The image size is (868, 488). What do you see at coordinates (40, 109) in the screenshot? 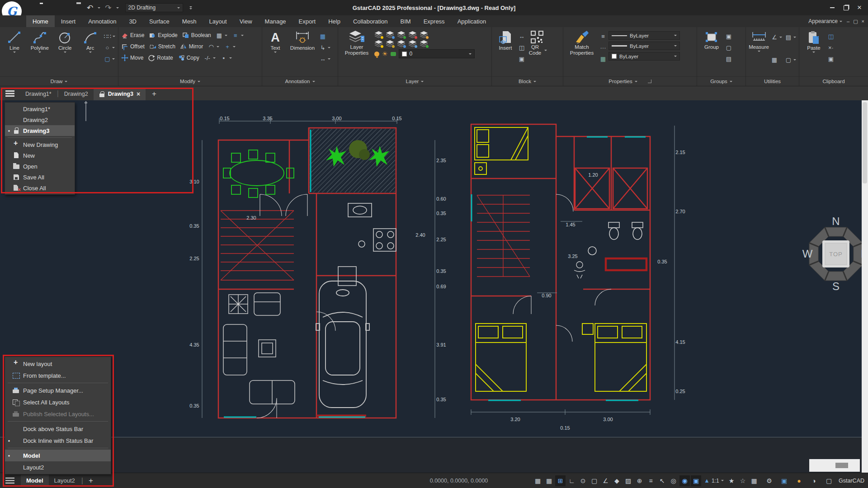
I see `menu-item-drawing1: Drawing1*` at bounding box center [40, 109].